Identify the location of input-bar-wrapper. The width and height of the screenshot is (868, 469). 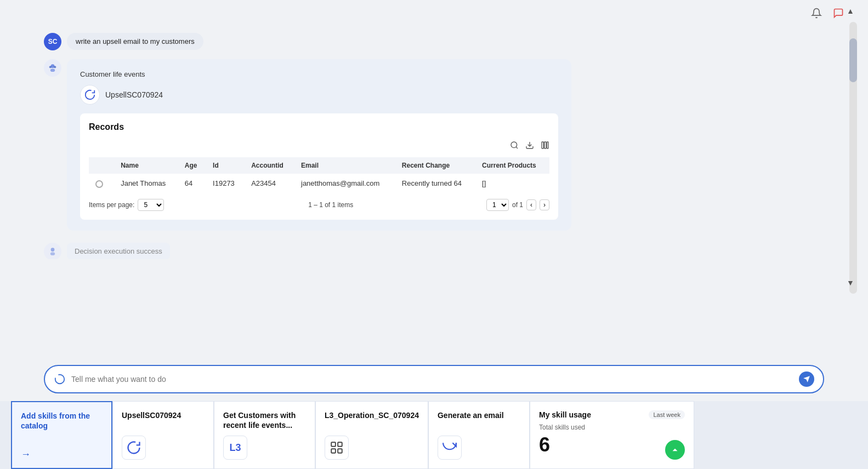
(434, 380).